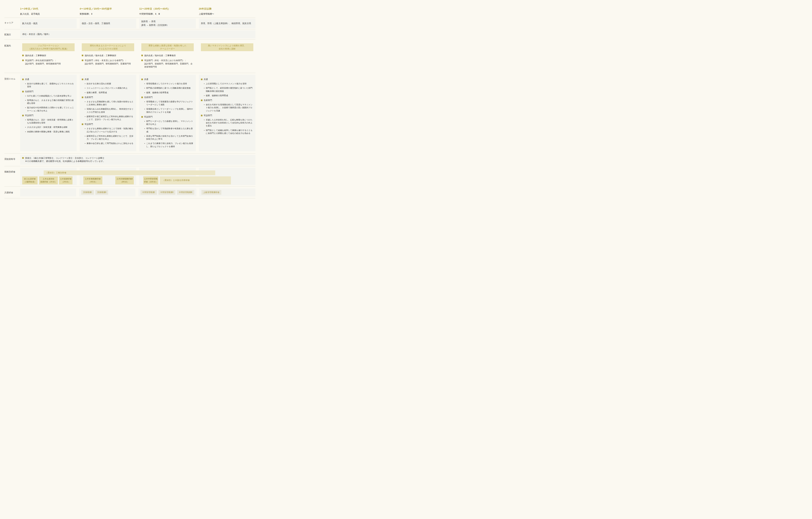 The image size is (812, 519). Describe the element at coordinates (227, 192) in the screenshot. I see `common-training-cell: 上級管理職層研修` at that location.